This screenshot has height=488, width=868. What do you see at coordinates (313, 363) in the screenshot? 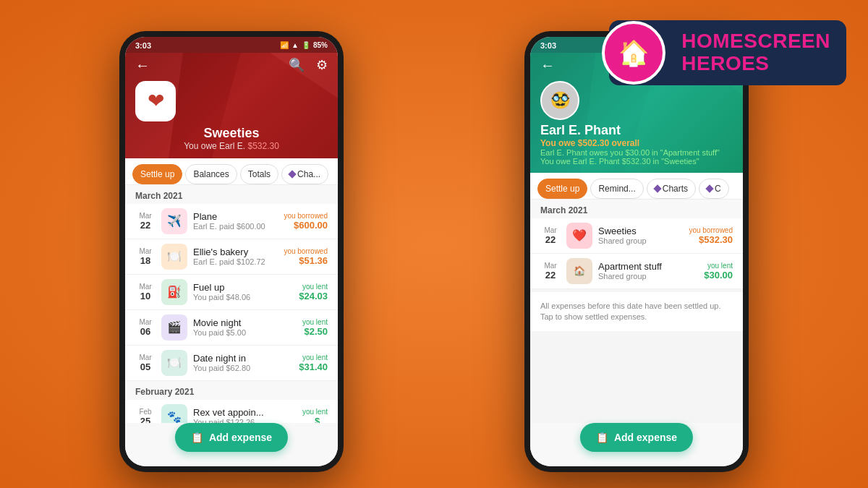
I see `expense-amount-box: you lent $31.40` at bounding box center [313, 363].